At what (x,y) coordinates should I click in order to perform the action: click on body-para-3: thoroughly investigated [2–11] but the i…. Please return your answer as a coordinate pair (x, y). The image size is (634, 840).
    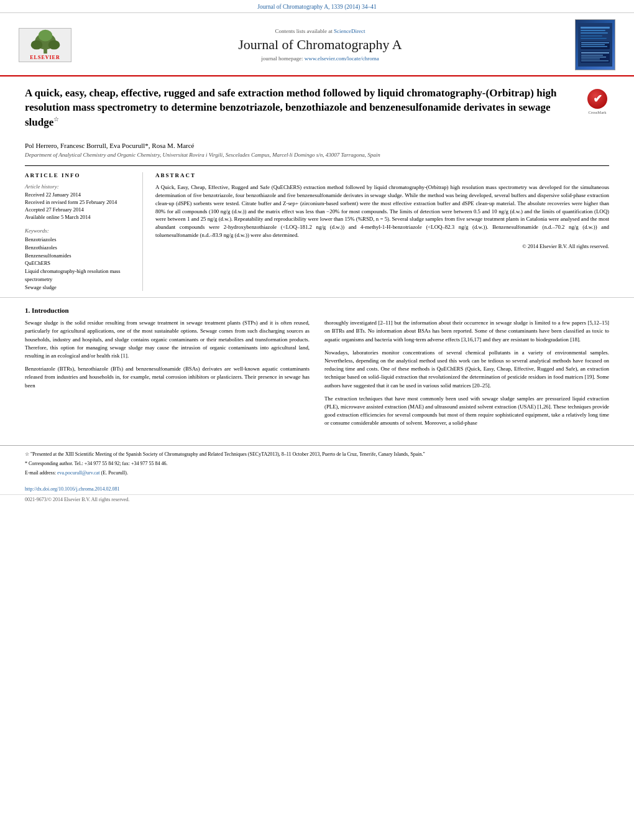
    Looking at the image, I should click on (467, 331).